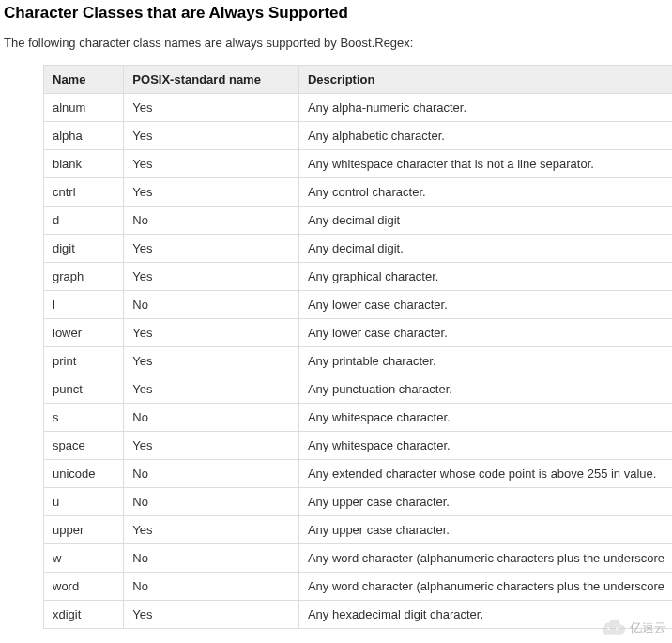 The image size is (672, 643). I want to click on cell-name: cntrl, so click(84, 192).